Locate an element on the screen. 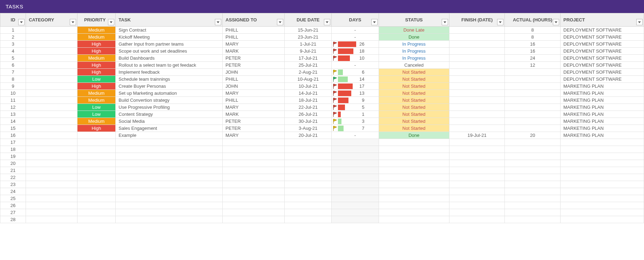 This screenshot has height=260, width=644. cell-id: 17 is located at coordinates (13, 142).